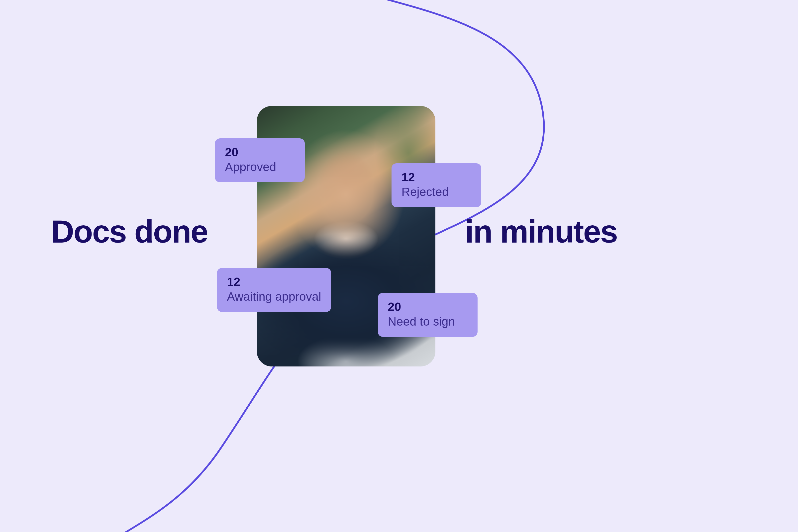 The image size is (798, 532). Describe the element at coordinates (428, 315) in the screenshot. I see `stat-card-need-sign: 20 Need to sign` at that location.